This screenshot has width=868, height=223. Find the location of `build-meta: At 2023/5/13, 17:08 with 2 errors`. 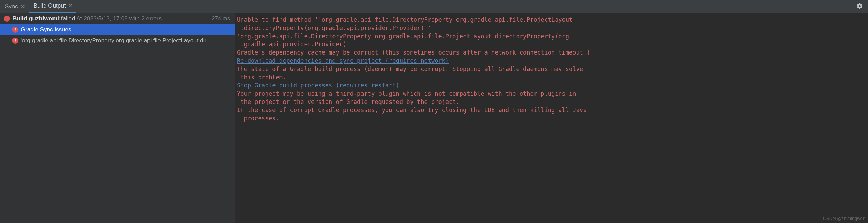

build-meta: At 2023/5/13, 17:08 with 2 errors is located at coordinates (119, 19).